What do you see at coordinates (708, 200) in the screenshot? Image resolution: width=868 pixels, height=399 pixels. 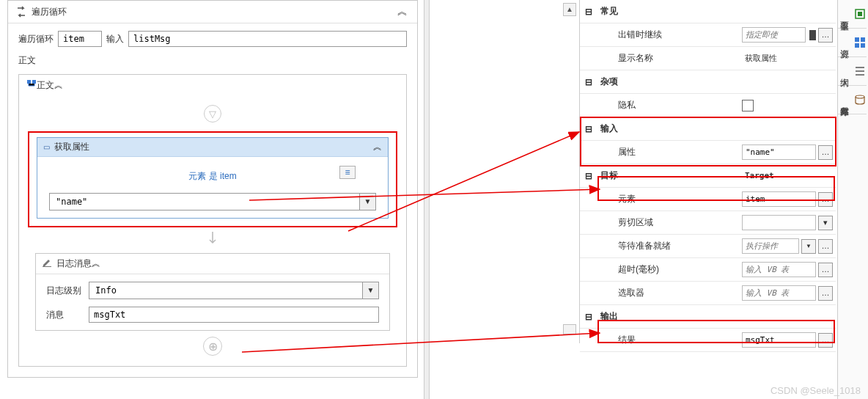 I see `prop-element: 元素 …` at bounding box center [708, 200].